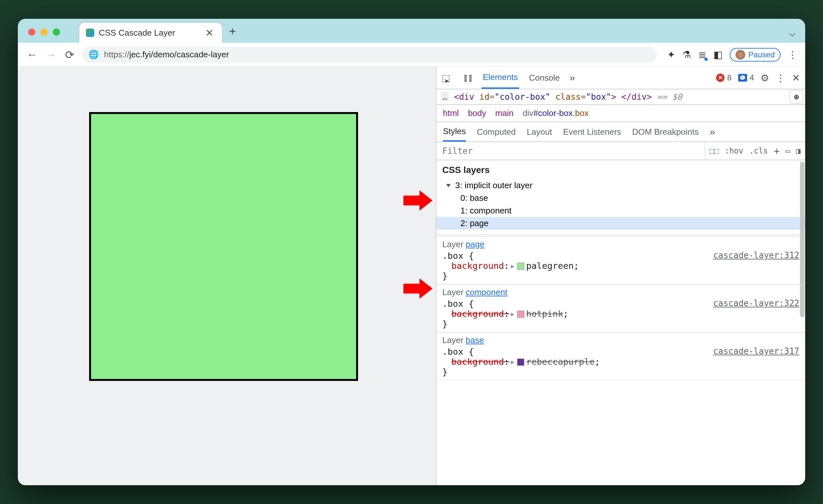 The height and width of the screenshot is (504, 823). I want to click on styles-filter-bar: ⬚⬚ :hov .cls + ▭ ◨, so click(621, 151).